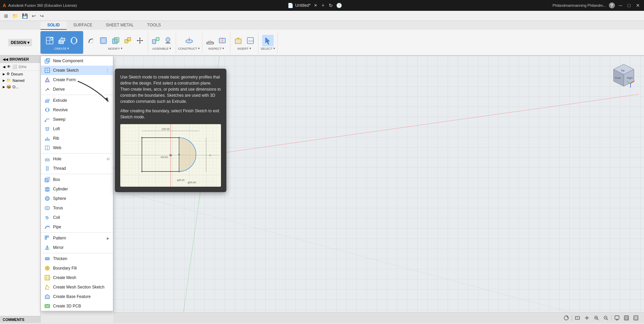 This screenshot has height=324, width=644. Describe the element at coordinates (34, 16) in the screenshot. I see `undo-icon: ↩` at that location.